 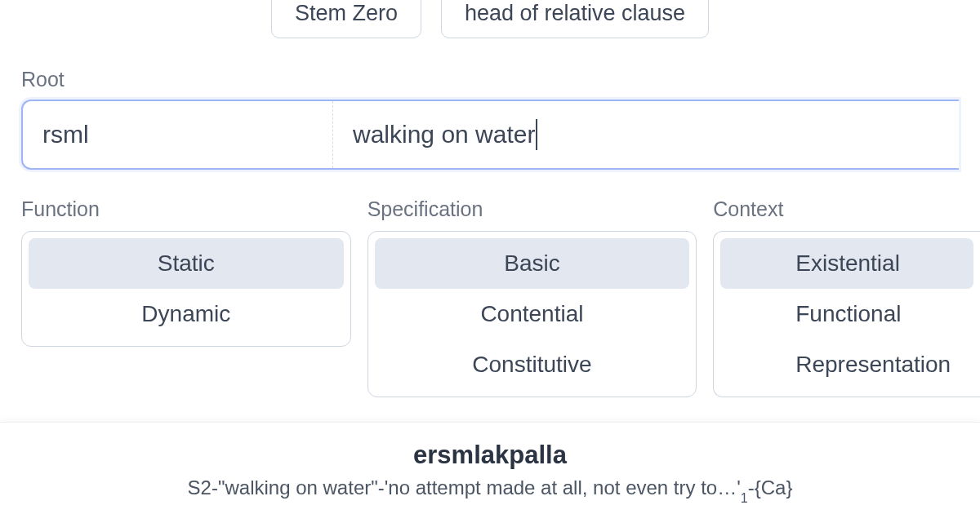 What do you see at coordinates (646, 135) in the screenshot?
I see `root-gloss-input: walking on water` at bounding box center [646, 135].